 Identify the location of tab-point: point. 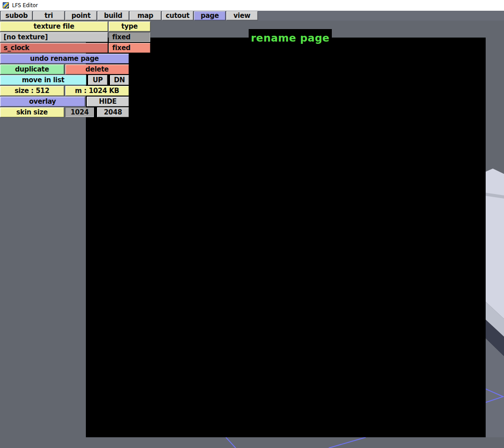
(81, 16).